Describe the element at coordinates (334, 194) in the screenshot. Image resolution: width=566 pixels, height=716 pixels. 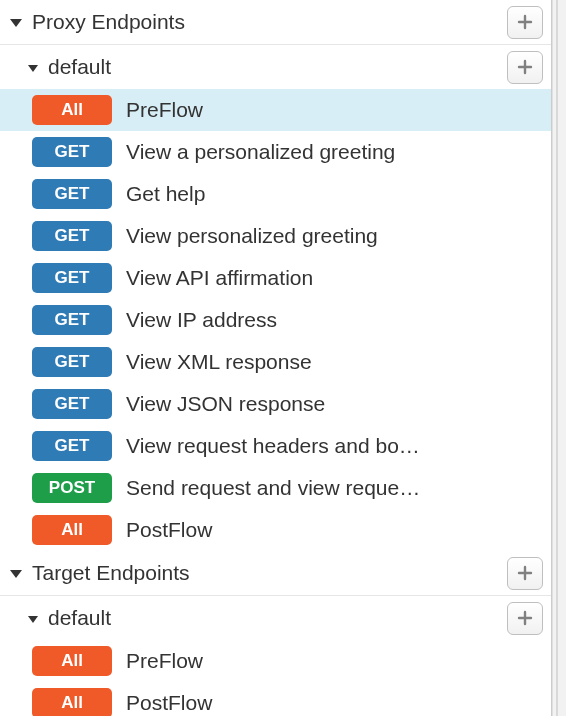
I see `flow-label: Get help` at that location.